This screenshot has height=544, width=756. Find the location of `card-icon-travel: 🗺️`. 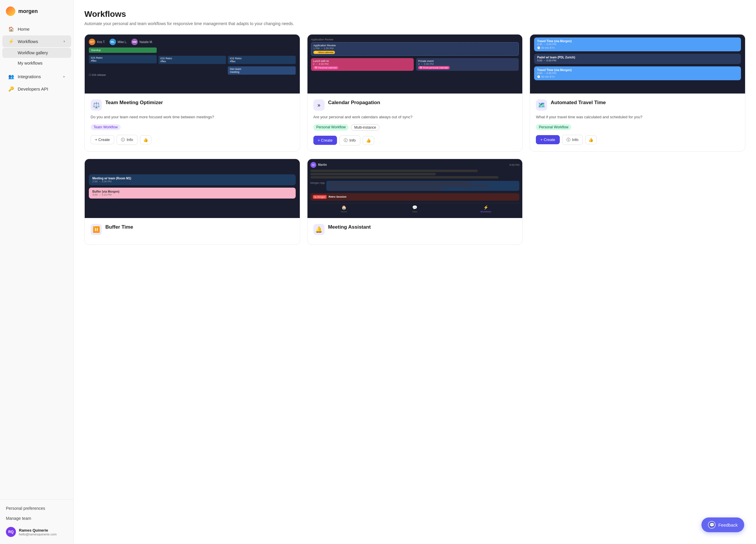

card-icon-travel: 🗺️ is located at coordinates (541, 105).